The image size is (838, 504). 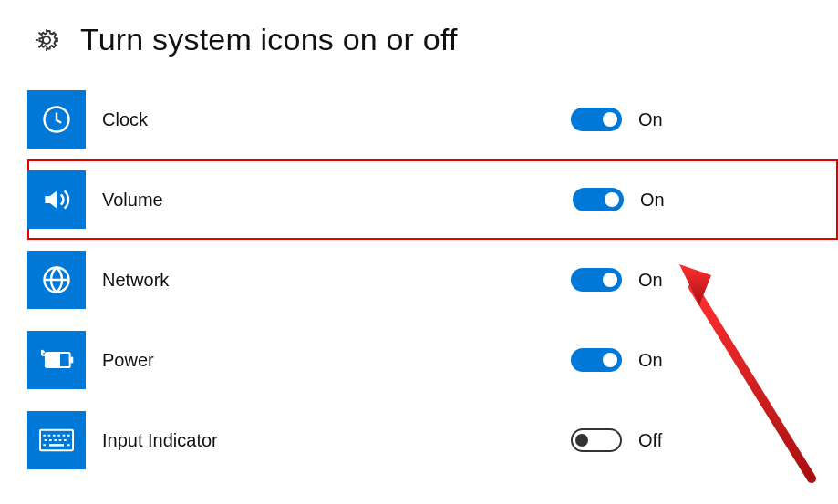 I want to click on network-icon, so click(x=57, y=280).